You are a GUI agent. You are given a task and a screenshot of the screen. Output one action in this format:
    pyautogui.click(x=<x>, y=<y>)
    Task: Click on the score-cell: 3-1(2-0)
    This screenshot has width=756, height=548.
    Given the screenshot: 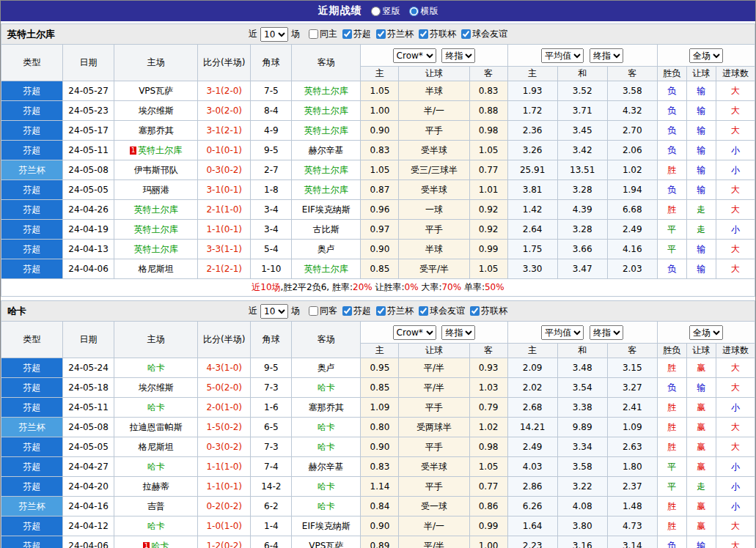 What is the action you would take?
    pyautogui.click(x=224, y=91)
    